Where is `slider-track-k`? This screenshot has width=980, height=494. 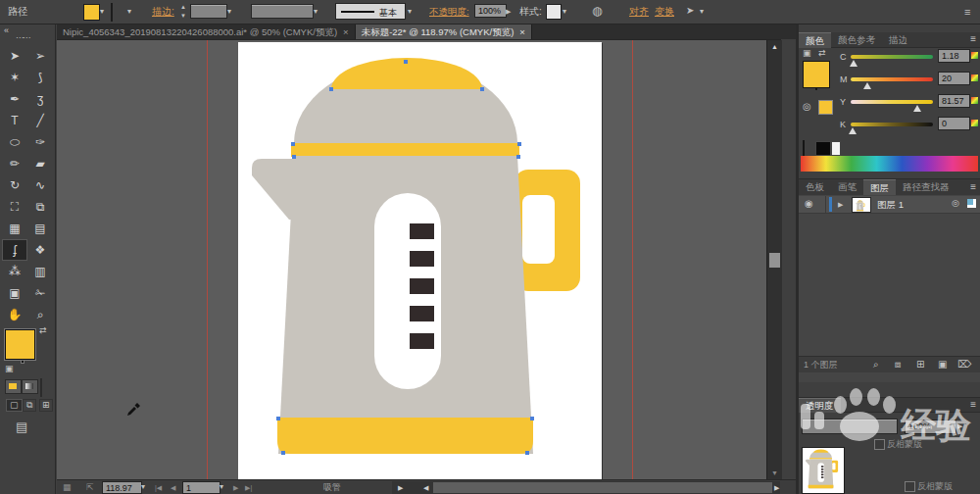
slider-track-k is located at coordinates (892, 124).